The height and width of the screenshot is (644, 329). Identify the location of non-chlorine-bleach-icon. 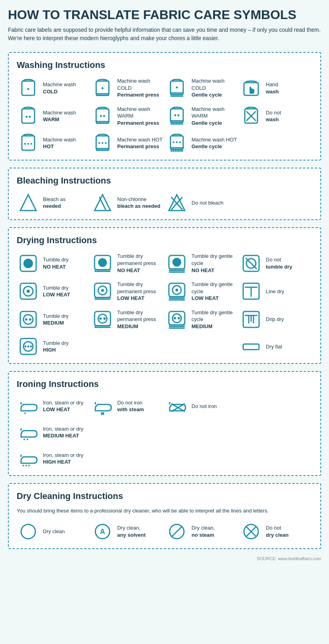
(103, 203).